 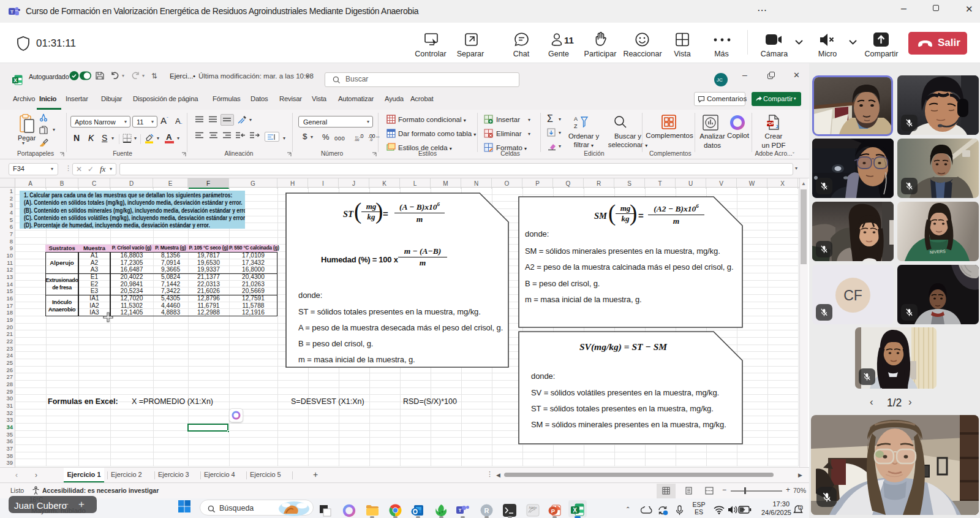 I want to click on svg-text: Adobe, so click(x=533, y=508).